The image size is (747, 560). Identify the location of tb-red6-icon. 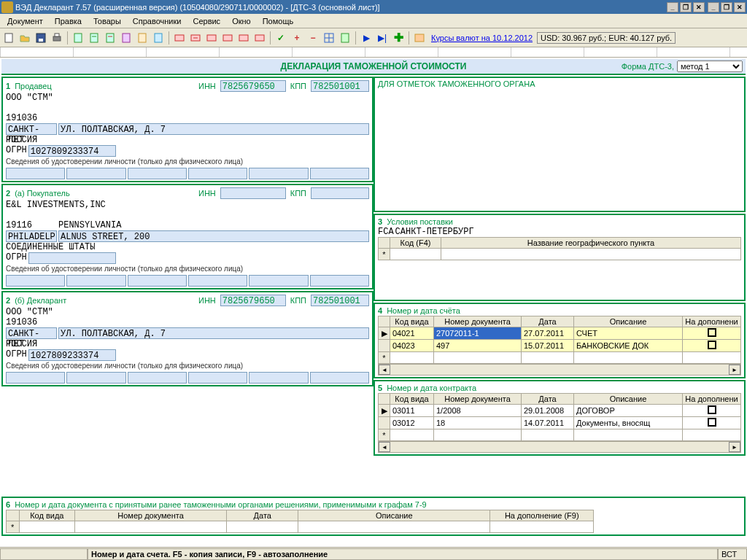
(260, 38).